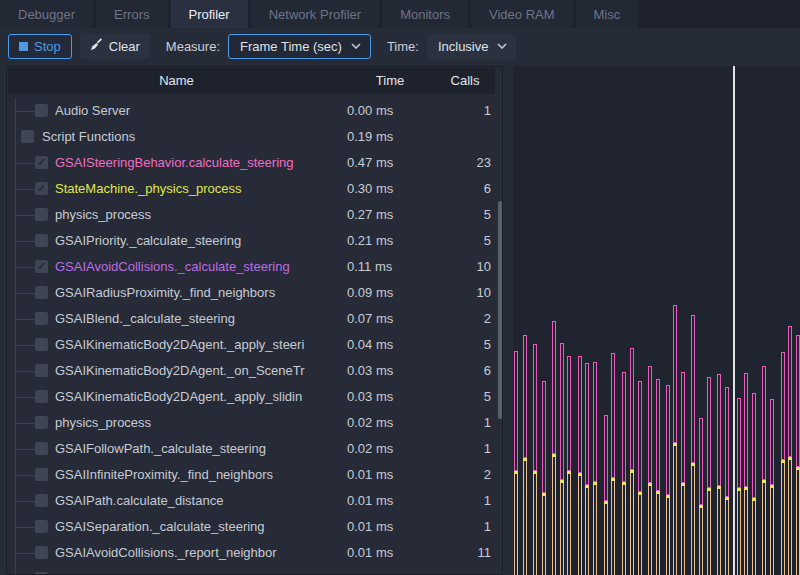 The width and height of the screenshot is (800, 575). I want to click on debugger-tabbar: DebuggerErrorsProfilerNetwork ProfilerMo…, so click(400, 14).